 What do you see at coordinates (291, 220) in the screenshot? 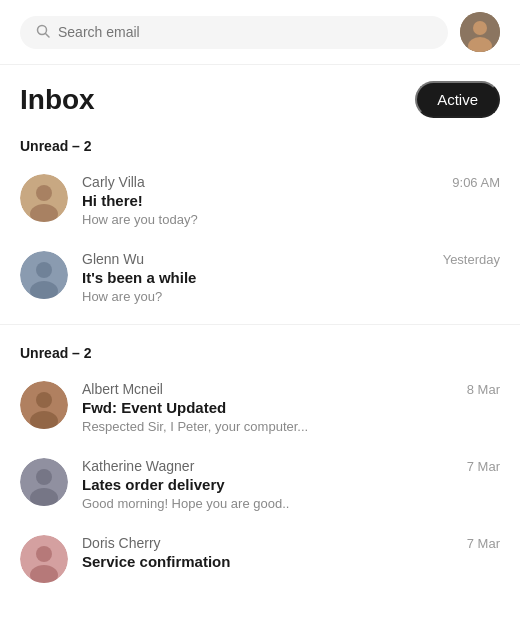
I see `message-preview: How are you today?` at bounding box center [291, 220].